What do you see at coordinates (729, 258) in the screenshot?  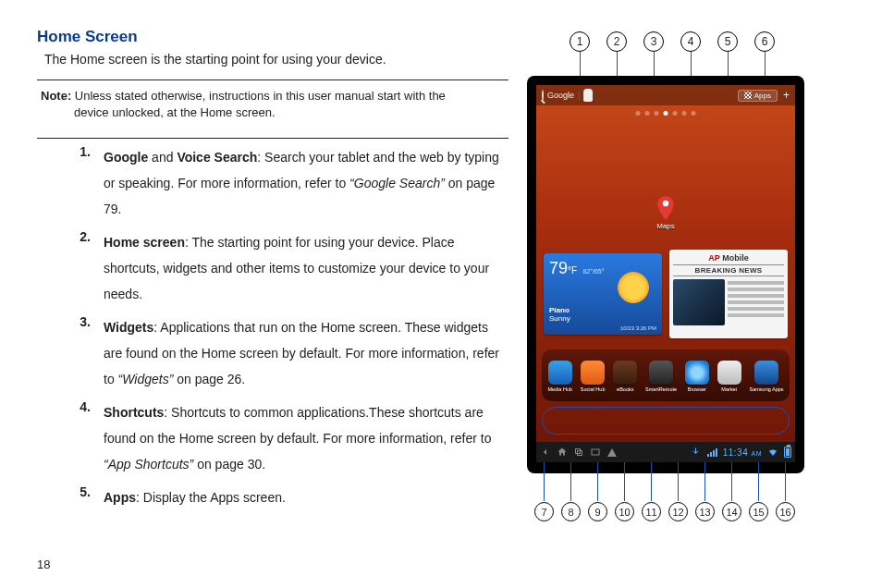 I see `ap-mobile-logo: AP Mobile` at bounding box center [729, 258].